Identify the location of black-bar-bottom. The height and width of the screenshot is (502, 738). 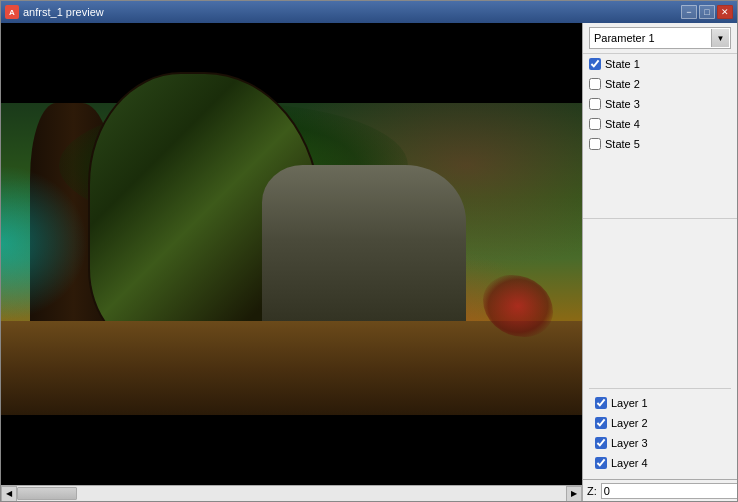
(292, 450).